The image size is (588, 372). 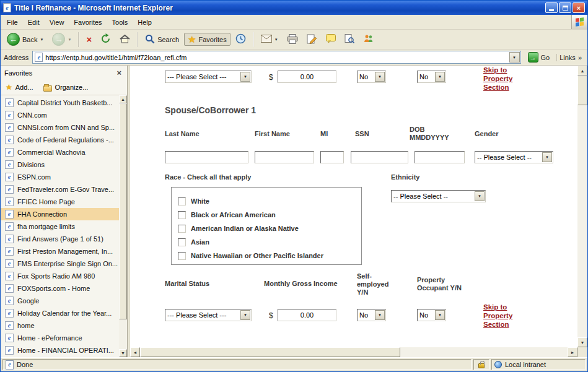 I want to click on race-white-checkbox, so click(x=182, y=202).